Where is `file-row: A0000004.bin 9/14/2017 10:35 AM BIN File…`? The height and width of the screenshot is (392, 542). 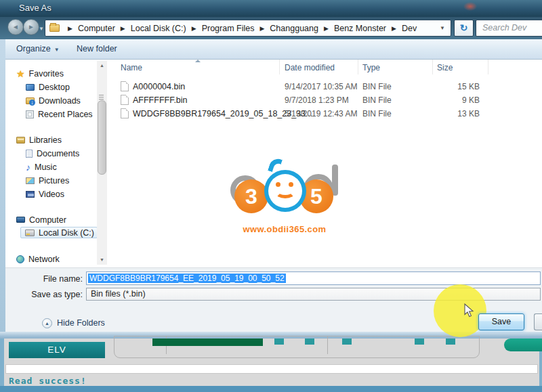
file-row: A0000004.bin 9/14/2017 10:35 AM BIN File… is located at coordinates (305, 87).